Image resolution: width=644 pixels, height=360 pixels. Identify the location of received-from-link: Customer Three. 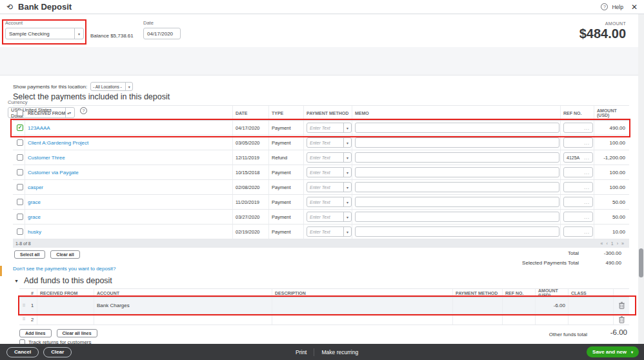
(46, 157).